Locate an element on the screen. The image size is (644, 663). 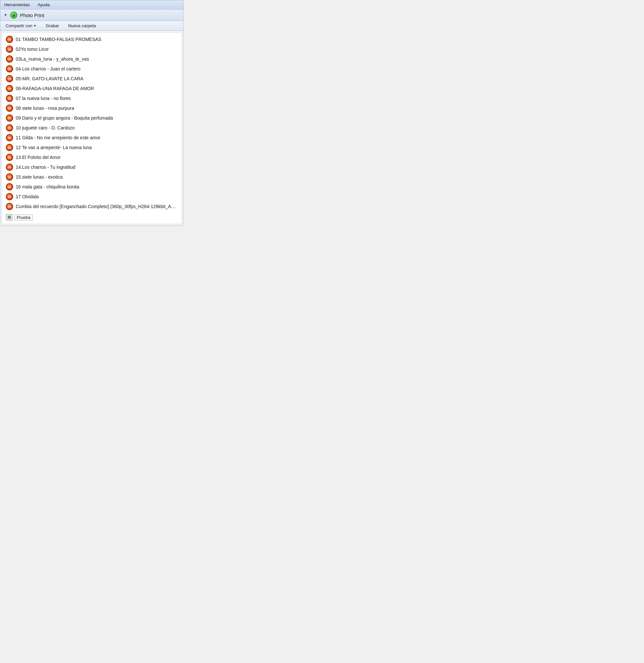
list-item: m01 TAMBO TAMBO-FALSAS PROMESAS is located at coordinates (92, 39).